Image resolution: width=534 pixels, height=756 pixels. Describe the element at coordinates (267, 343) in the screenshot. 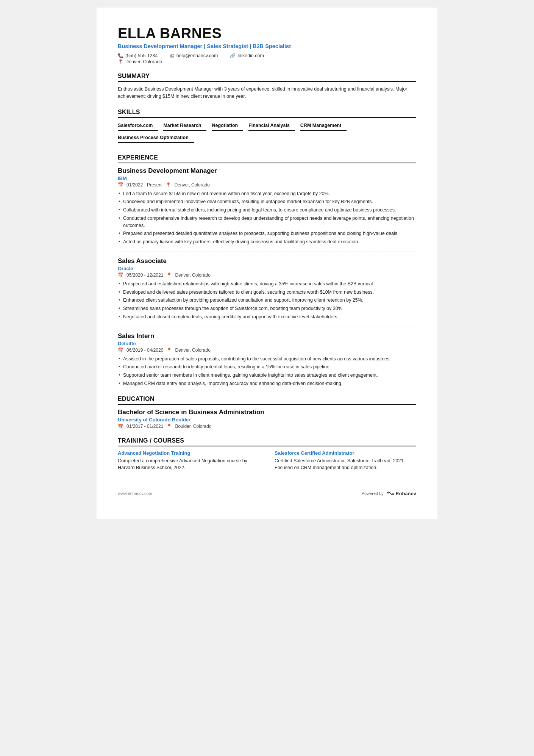

I see `job-company: Deloitte` at that location.